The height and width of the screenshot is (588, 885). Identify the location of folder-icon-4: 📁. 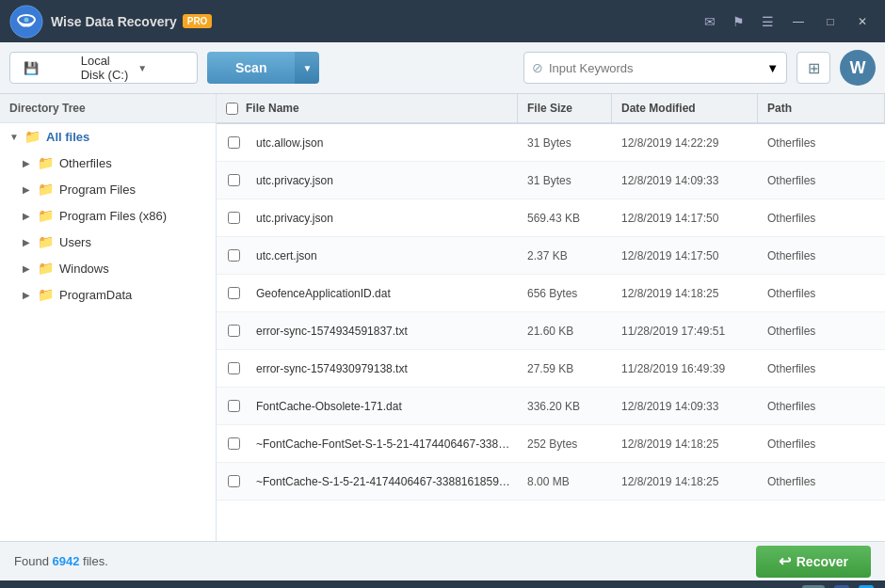
(45, 242).